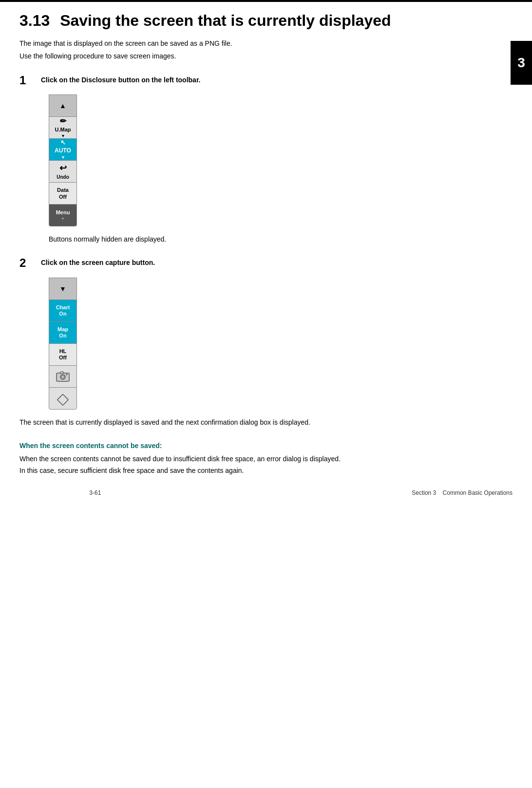  What do you see at coordinates (63, 215) in the screenshot?
I see `toolbar1-menu-btn: Menu ●` at bounding box center [63, 215].